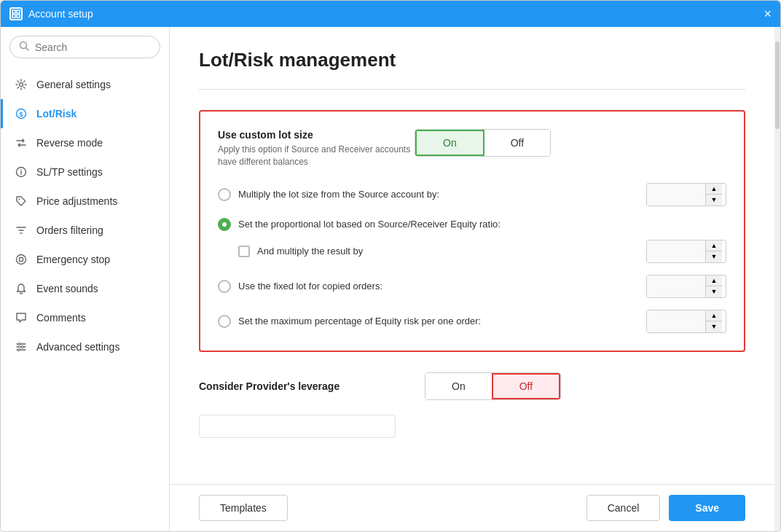 The image size is (781, 532). What do you see at coordinates (714, 246) in the screenshot?
I see `and-multiply-spin-up: ▲` at bounding box center [714, 246].